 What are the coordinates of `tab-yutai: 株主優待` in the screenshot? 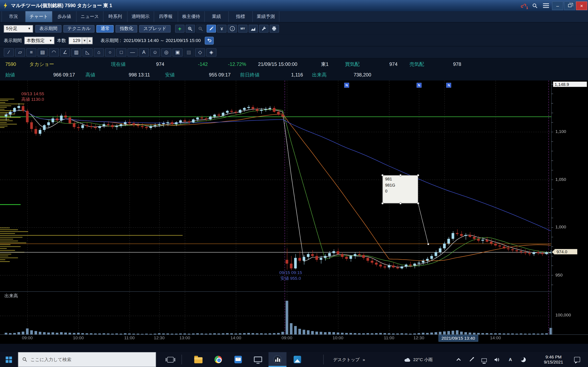 It's located at (191, 17).